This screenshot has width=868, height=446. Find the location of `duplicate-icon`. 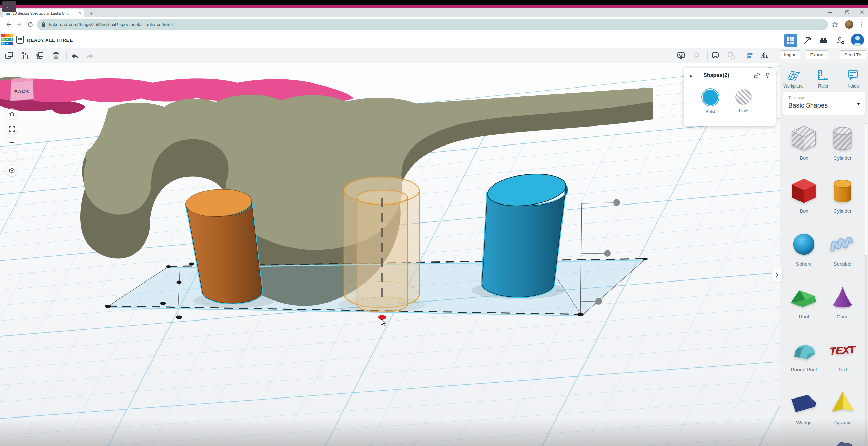

duplicate-icon is located at coordinates (40, 56).